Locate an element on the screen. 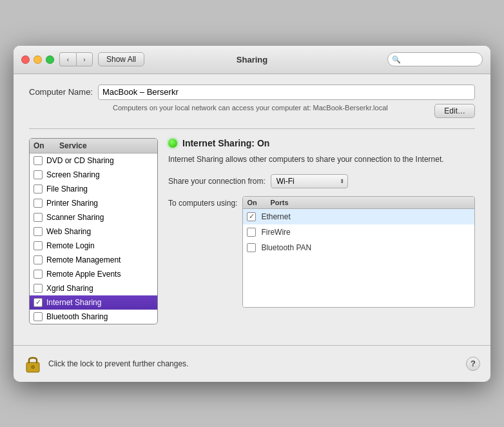 This screenshot has width=504, height=427. ports-spacer is located at coordinates (358, 281).